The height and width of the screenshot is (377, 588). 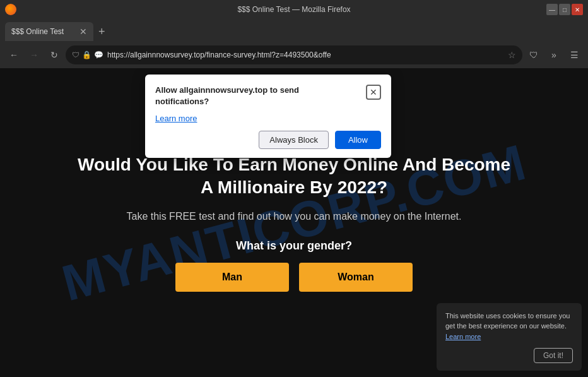 What do you see at coordinates (305, 55) in the screenshot?
I see `url-text: https://allgainnnowsurvey.top/finance-su…` at bounding box center [305, 55].